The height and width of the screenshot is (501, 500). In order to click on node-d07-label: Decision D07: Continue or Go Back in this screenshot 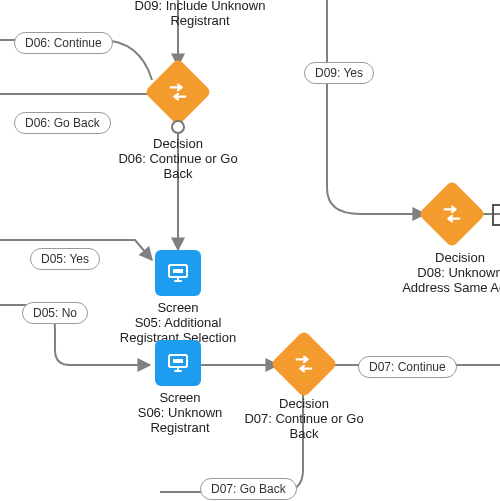, I will do `click(304, 418)`.